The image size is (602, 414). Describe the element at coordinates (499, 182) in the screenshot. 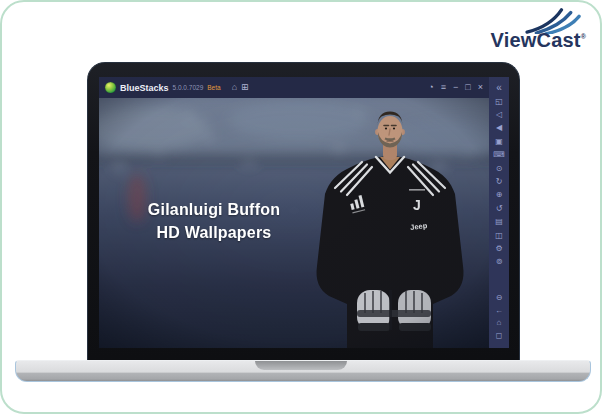

I see `sync-icon: ↻` at that location.